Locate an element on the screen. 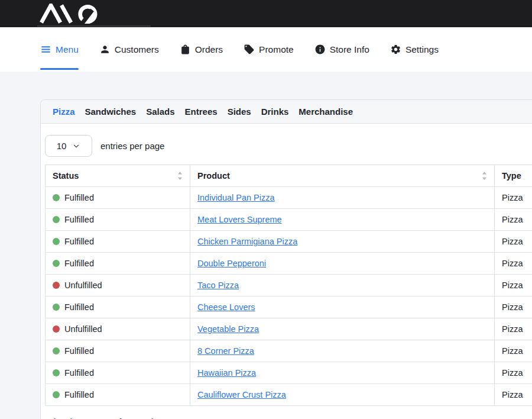 Image resolution: width=532 pixels, height=419 pixels. entries-per-page-select: 10 is located at coordinates (69, 146).